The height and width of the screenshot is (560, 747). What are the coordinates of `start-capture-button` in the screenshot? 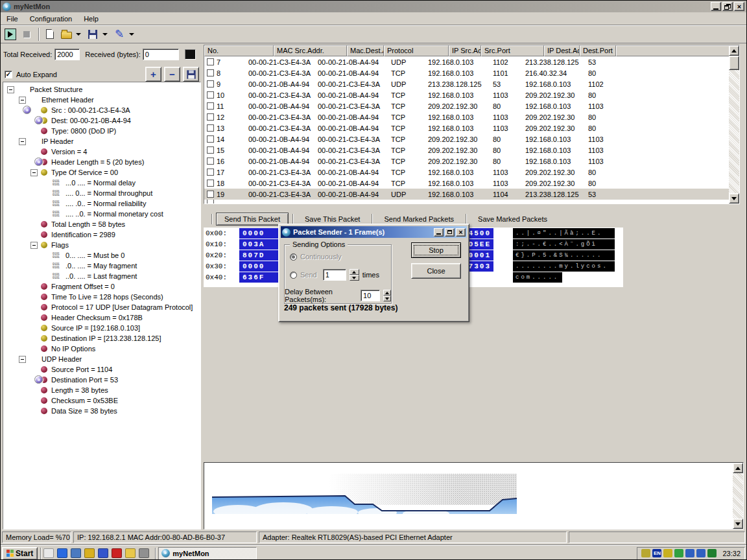 It's located at (10, 34).